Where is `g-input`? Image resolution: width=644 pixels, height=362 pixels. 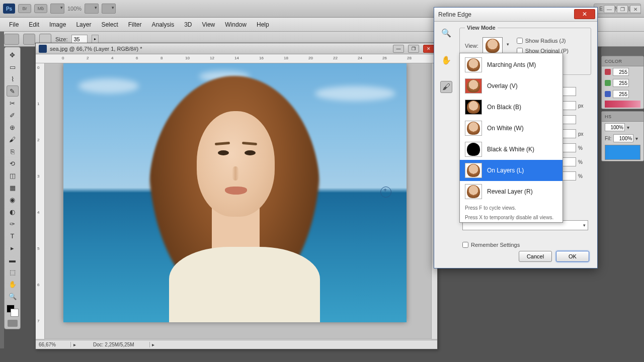
g-input is located at coordinates (621, 83).